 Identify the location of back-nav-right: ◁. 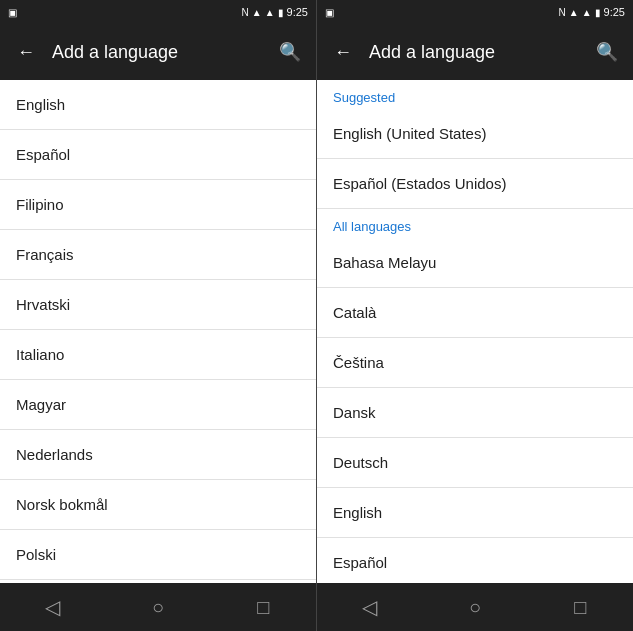
(370, 607).